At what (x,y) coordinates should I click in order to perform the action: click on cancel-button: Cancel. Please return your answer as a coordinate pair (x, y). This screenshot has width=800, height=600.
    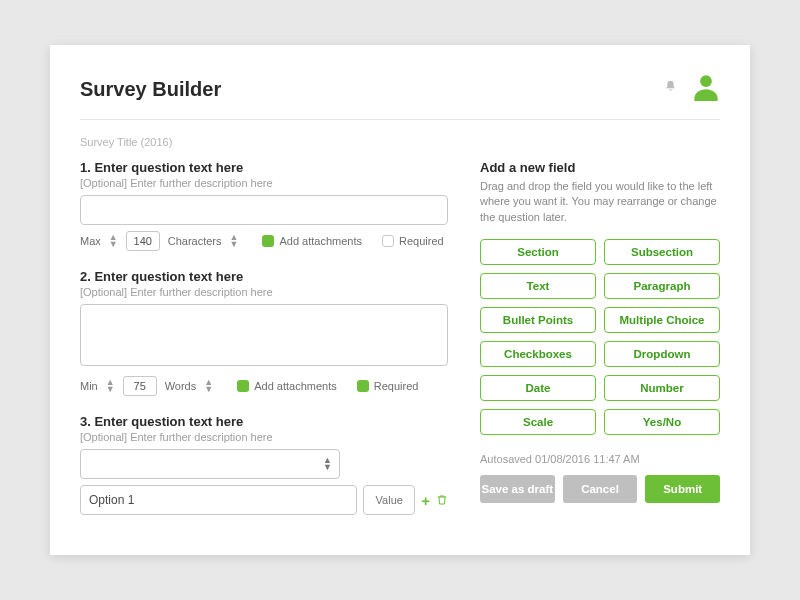
    Looking at the image, I should click on (600, 489).